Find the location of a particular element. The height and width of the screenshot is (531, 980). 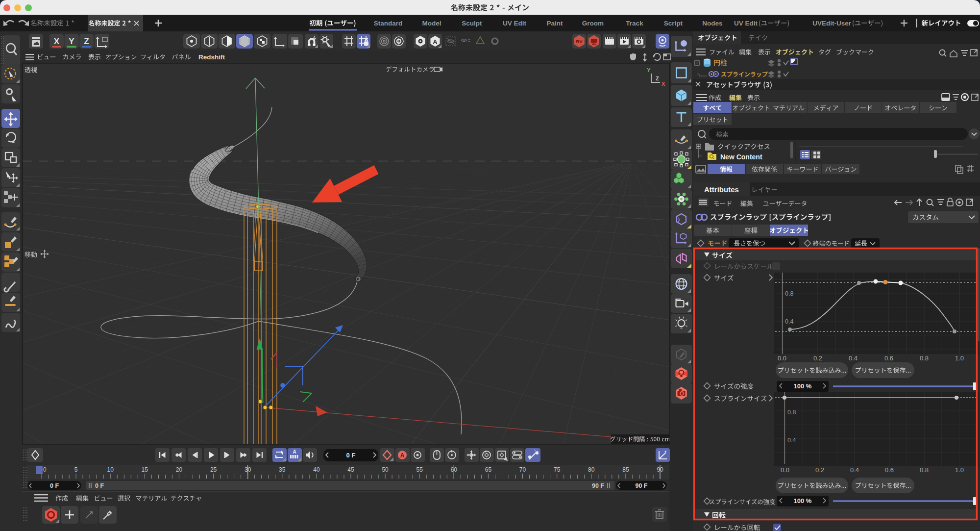

svg-text: New Content is located at coordinates (741, 157).